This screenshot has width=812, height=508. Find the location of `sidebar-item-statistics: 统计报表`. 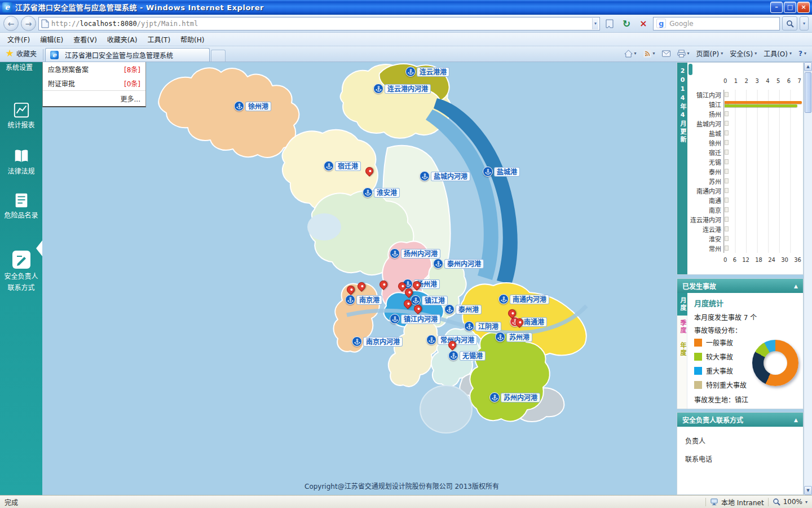

sidebar-item-statistics: 统计报表 is located at coordinates (21, 116).